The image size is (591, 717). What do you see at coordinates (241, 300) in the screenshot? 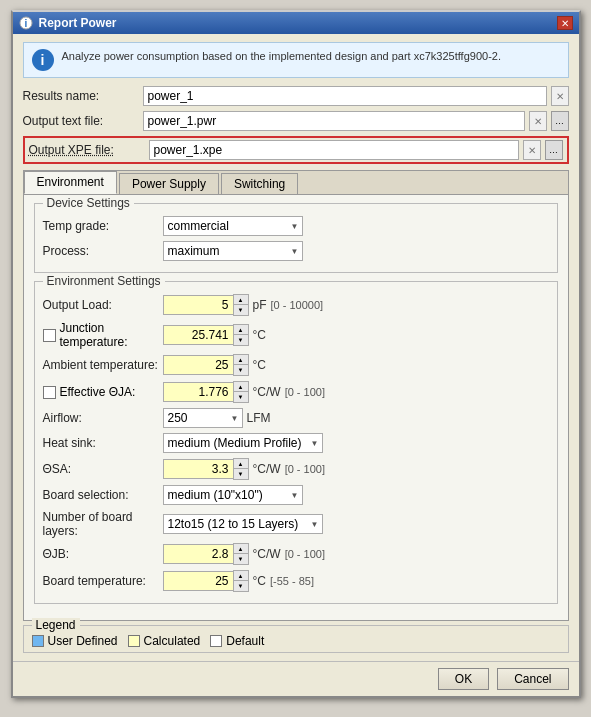
I see `output-load-up-btn: ▲` at bounding box center [241, 300].